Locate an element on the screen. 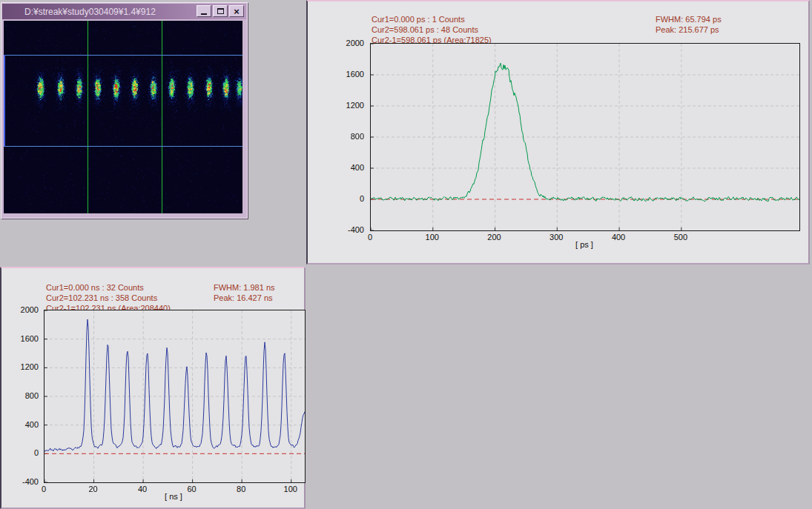  ps-y-axis-labels: 2000160012008004000-400 is located at coordinates (351, 137).